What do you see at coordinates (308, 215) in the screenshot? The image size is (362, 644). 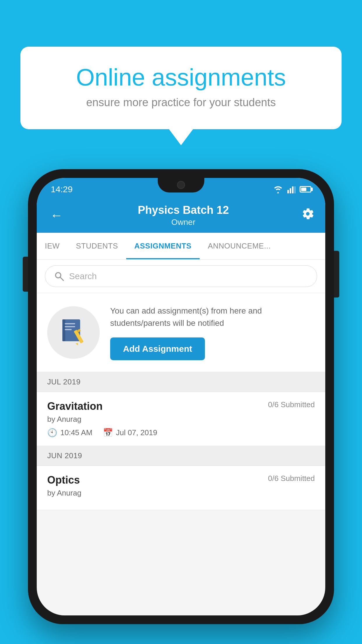 I see `settings-button` at bounding box center [308, 215].